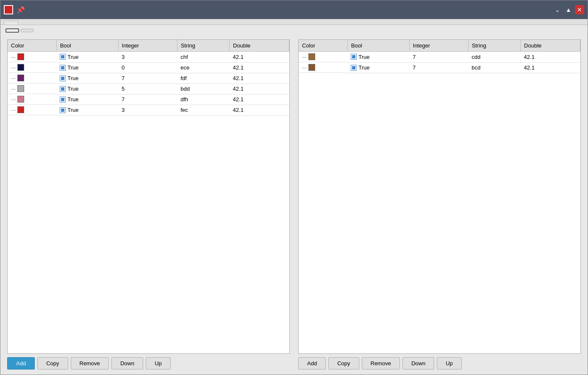 The height and width of the screenshot is (375, 588). What do you see at coordinates (494, 57) in the screenshot?
I see `string-cell: cdd` at bounding box center [494, 57].